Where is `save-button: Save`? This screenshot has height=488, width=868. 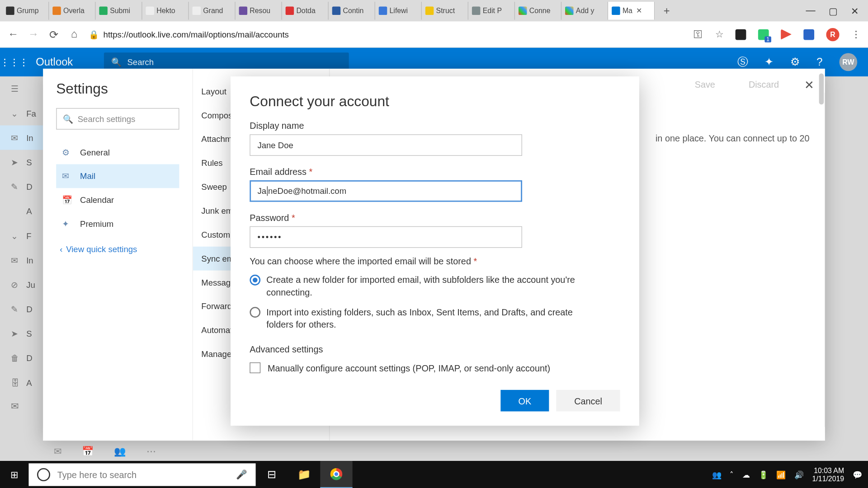 save-button: Save is located at coordinates (705, 84).